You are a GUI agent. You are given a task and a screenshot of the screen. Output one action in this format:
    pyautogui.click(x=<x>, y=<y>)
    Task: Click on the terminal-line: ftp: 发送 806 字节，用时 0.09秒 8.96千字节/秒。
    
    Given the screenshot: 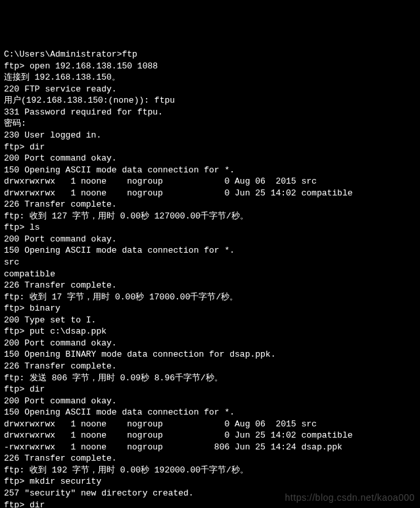 What is the action you would take?
    pyautogui.click(x=210, y=378)
    